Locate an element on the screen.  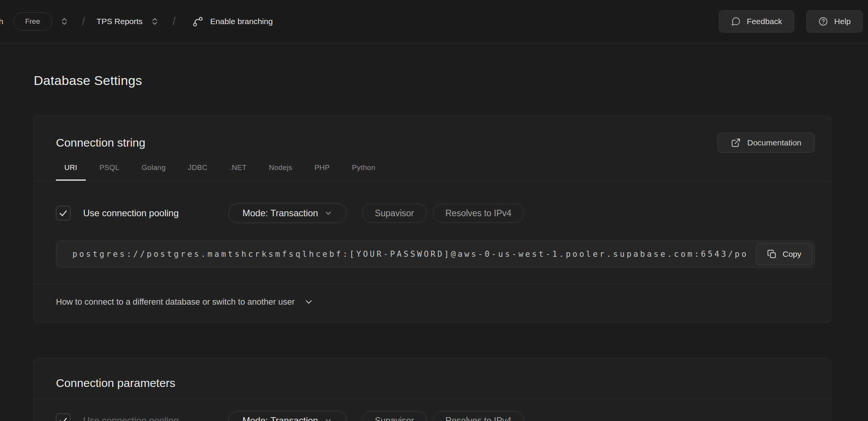
help-button: Help is located at coordinates (834, 21).